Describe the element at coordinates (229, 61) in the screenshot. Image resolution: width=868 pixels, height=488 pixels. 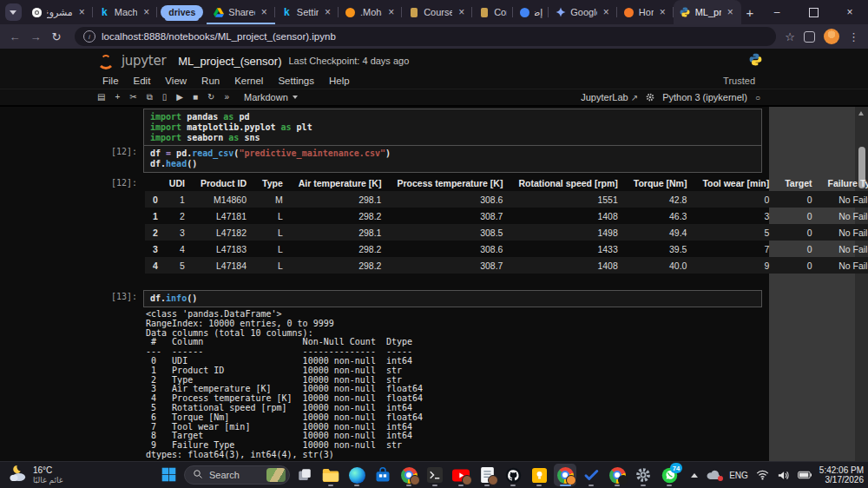
I see `notebook-title: ML_project_(sensor)` at that location.